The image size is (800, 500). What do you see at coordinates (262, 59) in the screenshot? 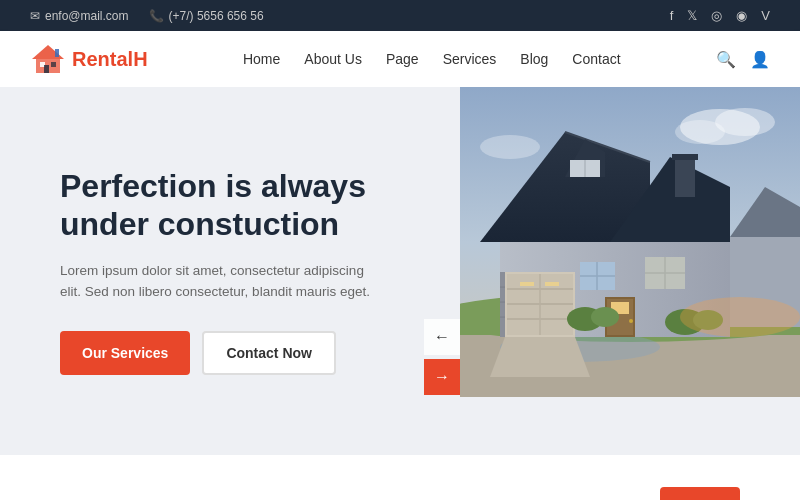
I see `nav-home: Home` at bounding box center [262, 59].